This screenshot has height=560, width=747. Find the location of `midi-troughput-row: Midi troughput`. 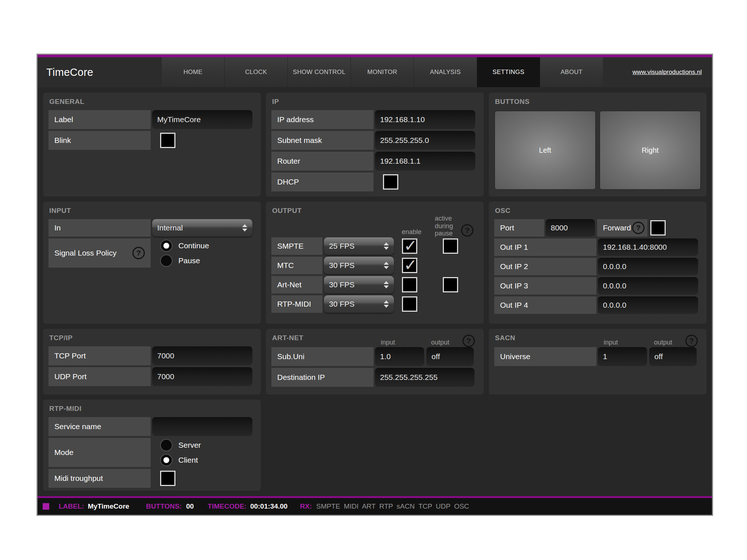

midi-troughput-row: Midi troughput is located at coordinates (152, 478).